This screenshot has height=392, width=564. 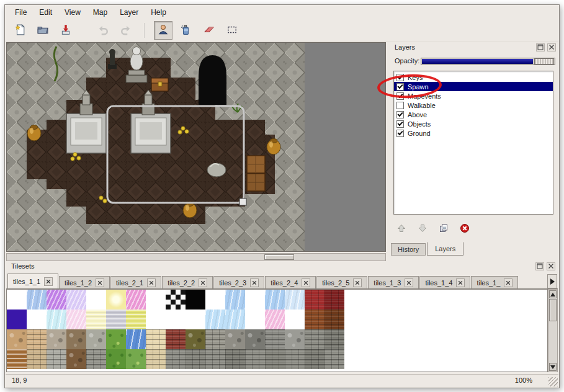 I want to click on player-button, so click(x=163, y=30).